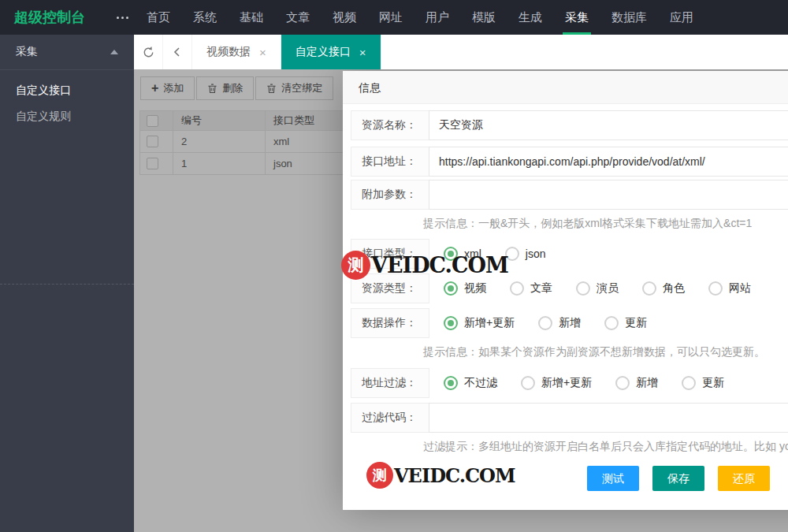 This screenshot has height=532, width=788. What do you see at coordinates (608, 288) in the screenshot?
I see `radio-label: 演员` at bounding box center [608, 288].